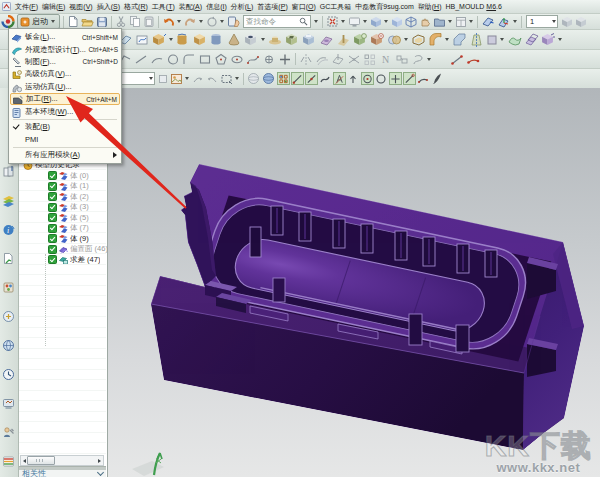 This screenshot has width=600, height=477. Describe the element at coordinates (312, 78) in the screenshot. I see `snap-snapline2` at that location.